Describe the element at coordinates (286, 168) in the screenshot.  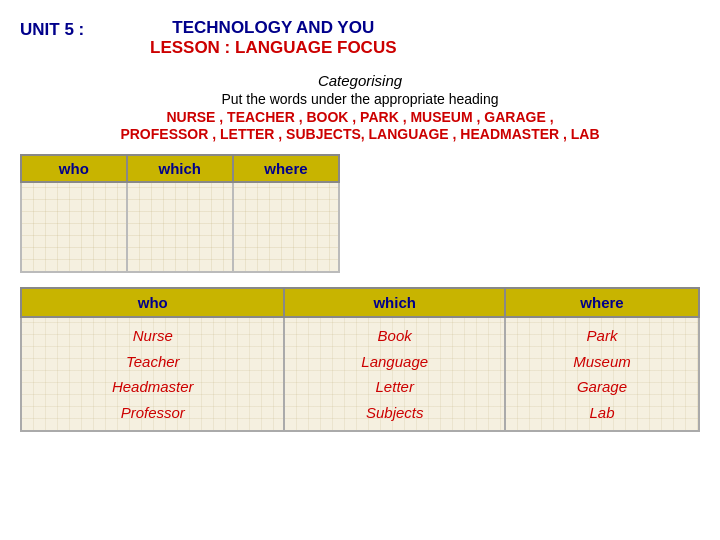
I see `top-header-where: where` at that location.